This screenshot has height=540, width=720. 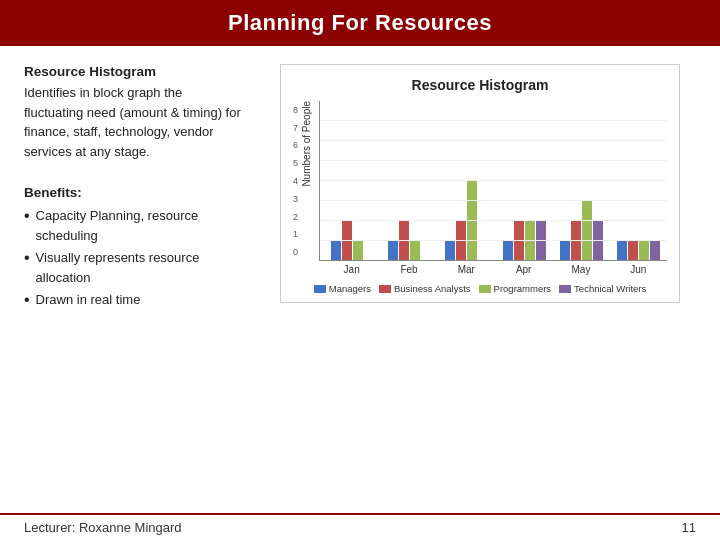 What do you see at coordinates (480, 85) in the screenshot?
I see `chart-title: Resource Histogram` at bounding box center [480, 85].